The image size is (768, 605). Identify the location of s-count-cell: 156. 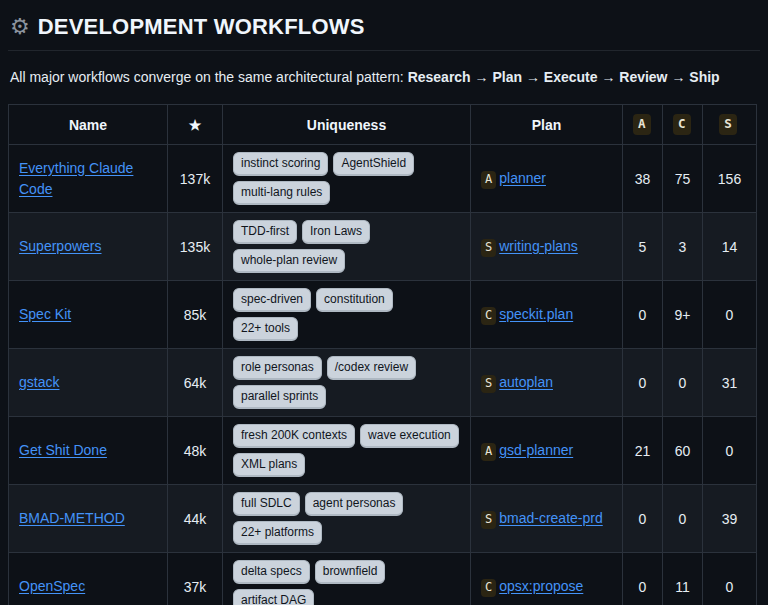
(730, 179).